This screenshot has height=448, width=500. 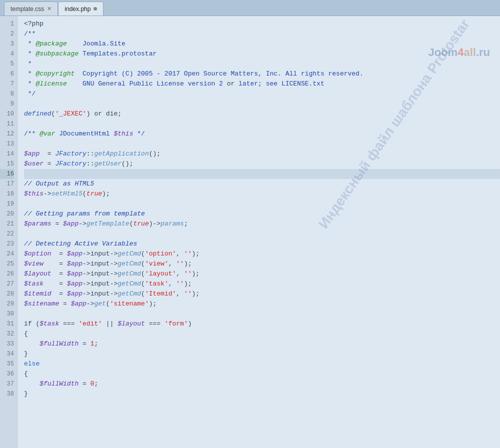 I want to click on line-number: 19, so click(x=7, y=204).